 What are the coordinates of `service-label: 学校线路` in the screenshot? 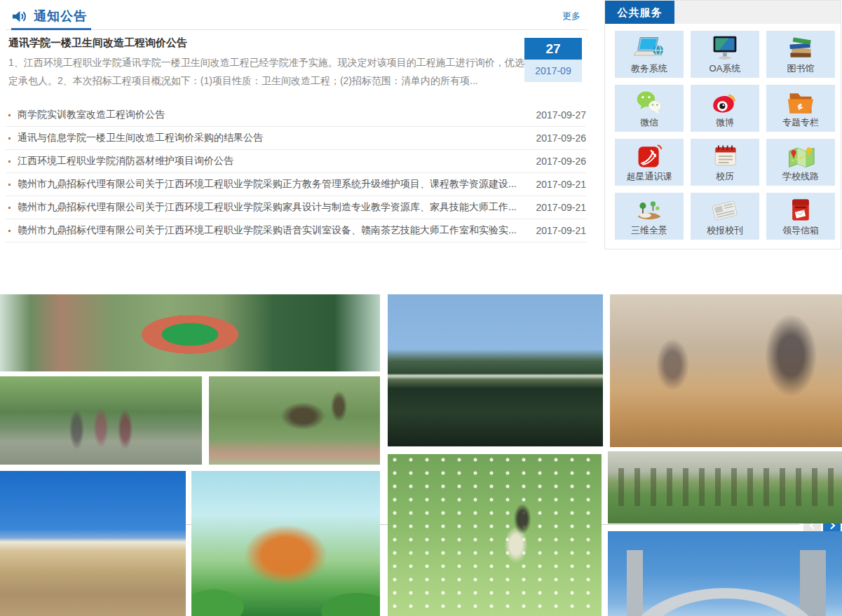 It's located at (801, 177).